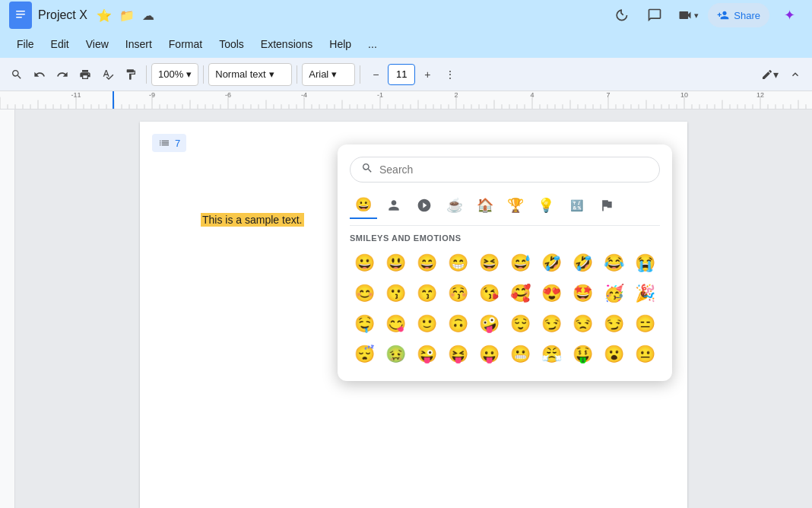  I want to click on emoji-item: 😴, so click(364, 354).